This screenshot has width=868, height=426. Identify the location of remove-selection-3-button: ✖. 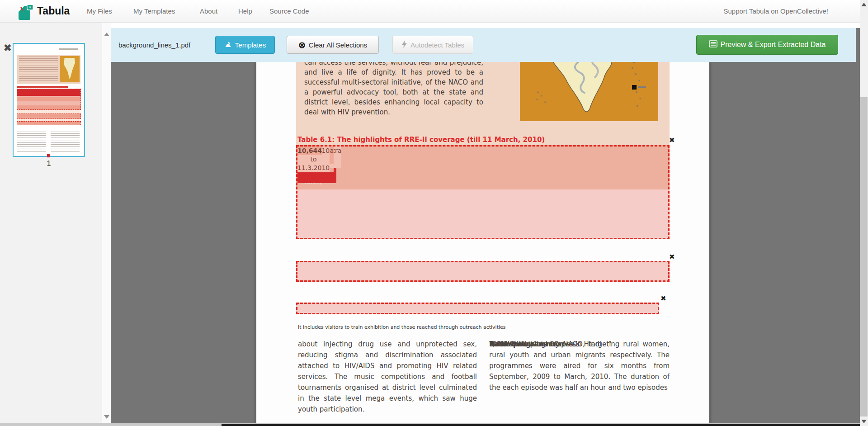
(664, 298).